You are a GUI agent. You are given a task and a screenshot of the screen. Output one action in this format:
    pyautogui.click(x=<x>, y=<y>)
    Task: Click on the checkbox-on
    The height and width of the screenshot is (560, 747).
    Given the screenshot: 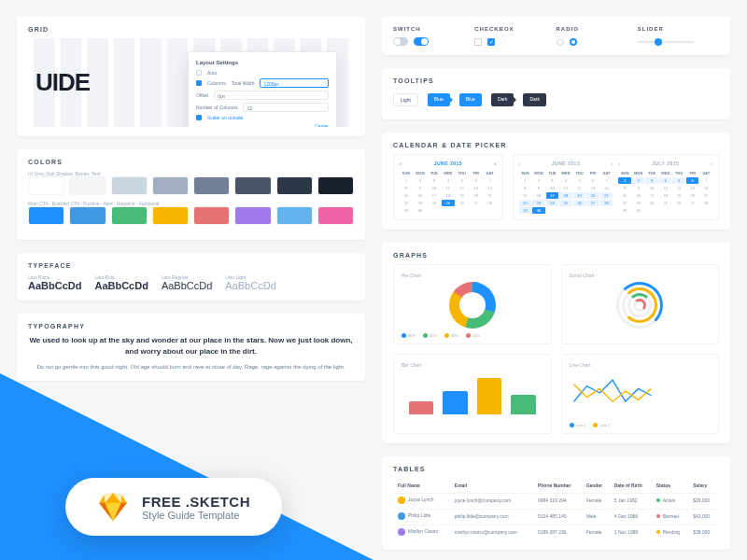 What is the action you would take?
    pyautogui.click(x=491, y=42)
    